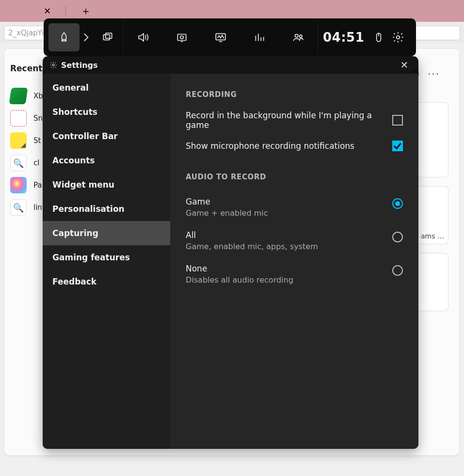  I want to click on nav-item-feedback: Feedback, so click(107, 282).